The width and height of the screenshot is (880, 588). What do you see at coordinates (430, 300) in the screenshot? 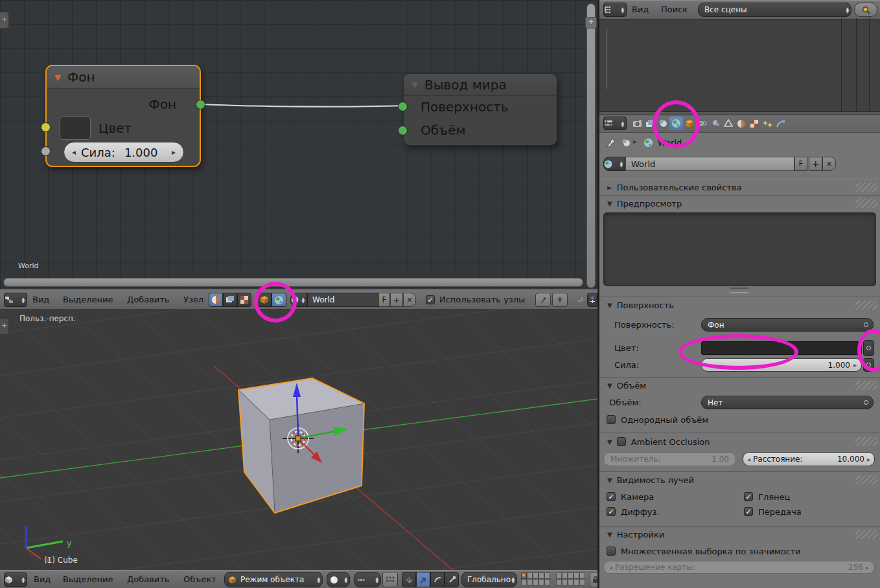
I see `use-nodes-checkbox: ✓` at bounding box center [430, 300].